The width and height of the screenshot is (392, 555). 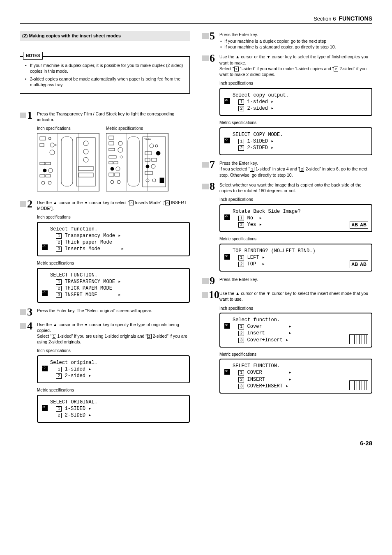 What do you see at coordinates (108, 82) in the screenshot?
I see `note-item: 2-sided copies cannot be made automatica…` at bounding box center [108, 82].